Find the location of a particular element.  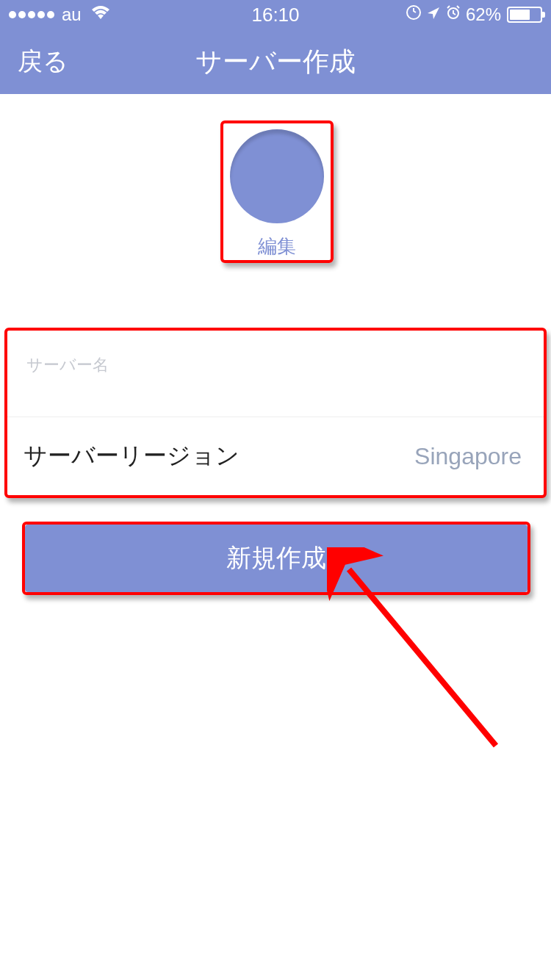

status-bar: au 16:10 62% is located at coordinates (276, 15).